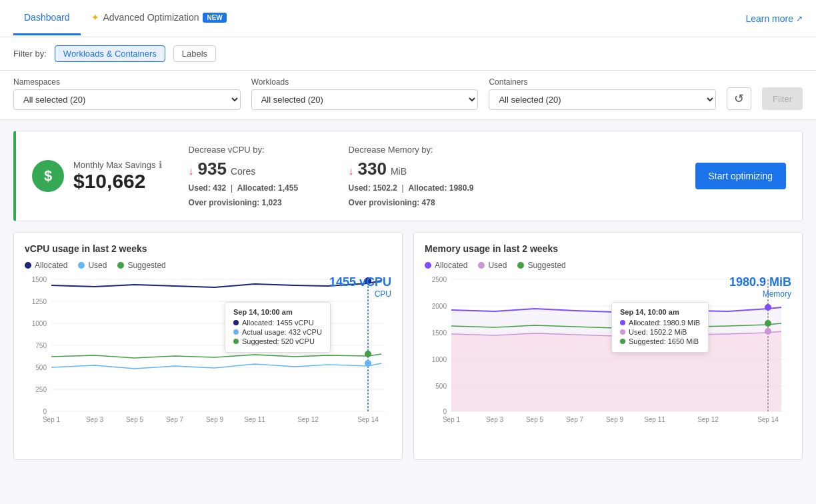 The width and height of the screenshot is (816, 504). What do you see at coordinates (415, 203) in the screenshot?
I see `memory-over-prov: Over provisioning: 478` at bounding box center [415, 203].